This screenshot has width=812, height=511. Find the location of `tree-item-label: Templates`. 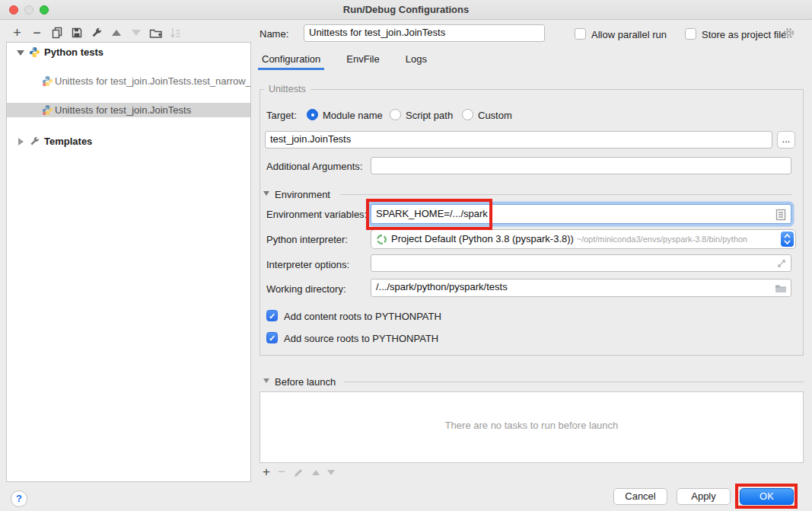

tree-item-label: Templates is located at coordinates (68, 142).